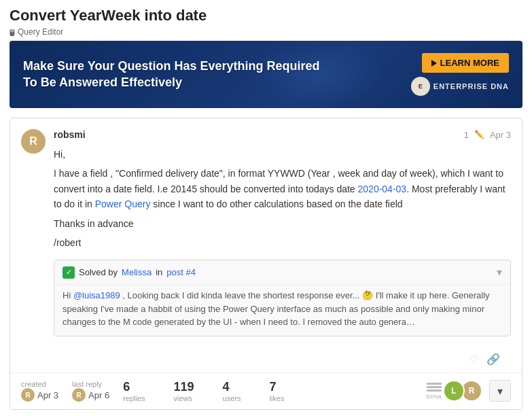 The width and height of the screenshot is (532, 416). Describe the element at coordinates (98, 272) in the screenshot. I see `solved-prefix: Solved by` at that location.